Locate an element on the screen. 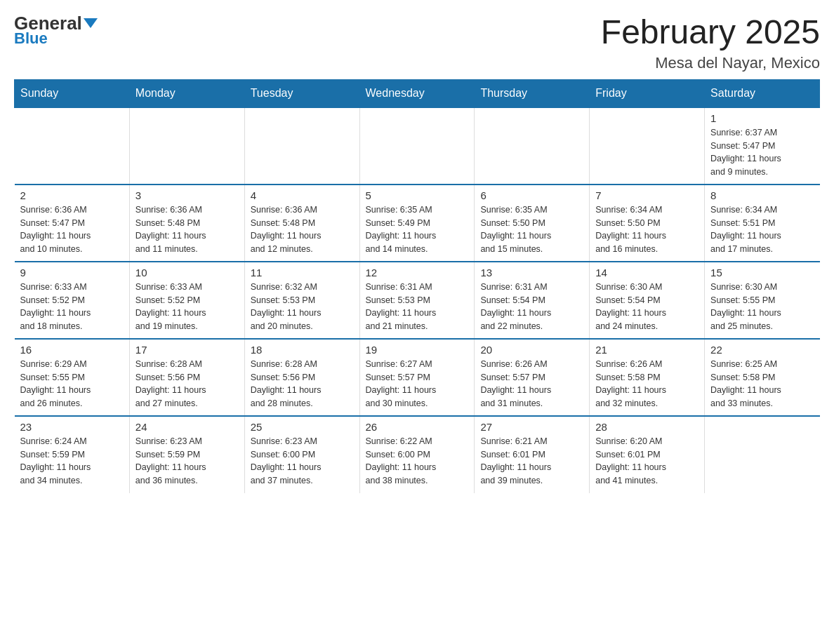  calendar-week-row: 16Sunrise: 6:29 AM Sunset: 5:55 PM Dayli… is located at coordinates (417, 377).